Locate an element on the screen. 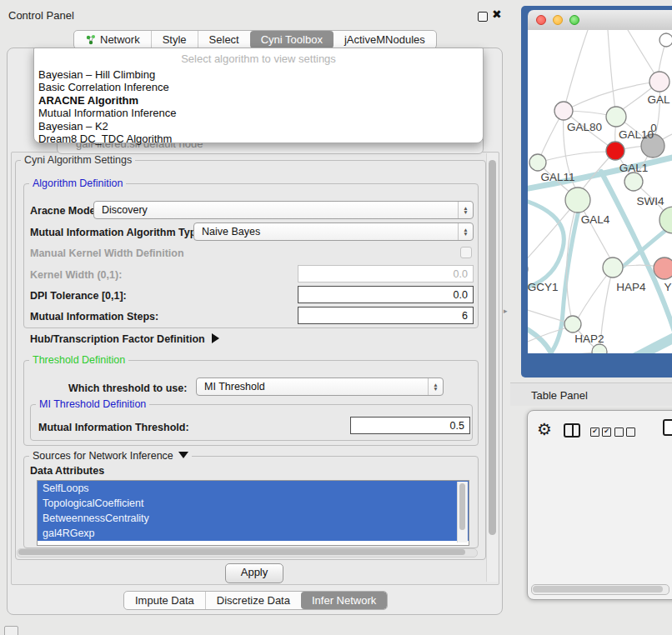  network-node-gal80 is located at coordinates (564, 111).